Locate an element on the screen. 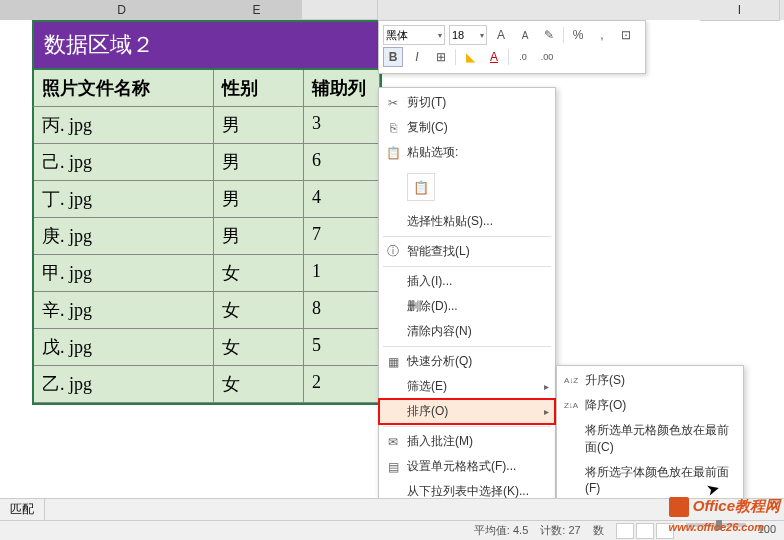  table-row: 庚. jpg男7 is located at coordinates (207, 236).